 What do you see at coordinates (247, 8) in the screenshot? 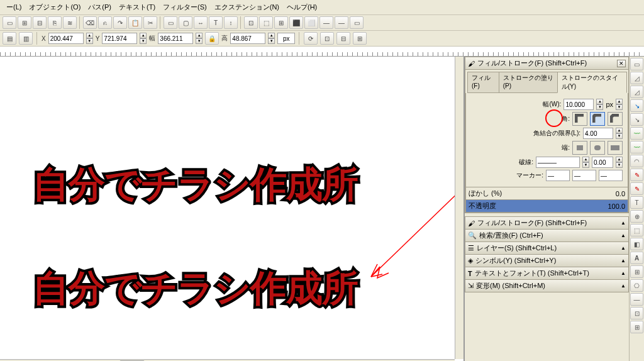
I see `menu-extension: エクステンション(N)` at bounding box center [247, 8].